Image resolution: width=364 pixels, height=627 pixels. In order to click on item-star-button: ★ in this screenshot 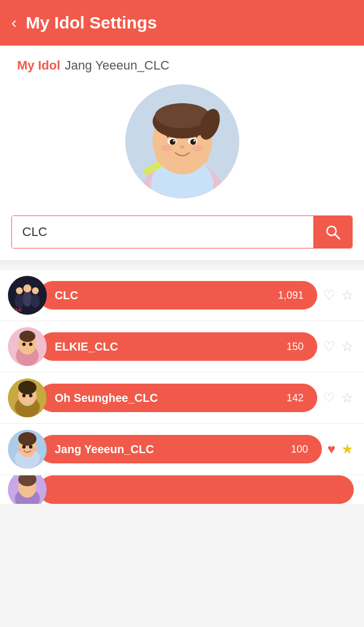, I will do `click(347, 449)`.